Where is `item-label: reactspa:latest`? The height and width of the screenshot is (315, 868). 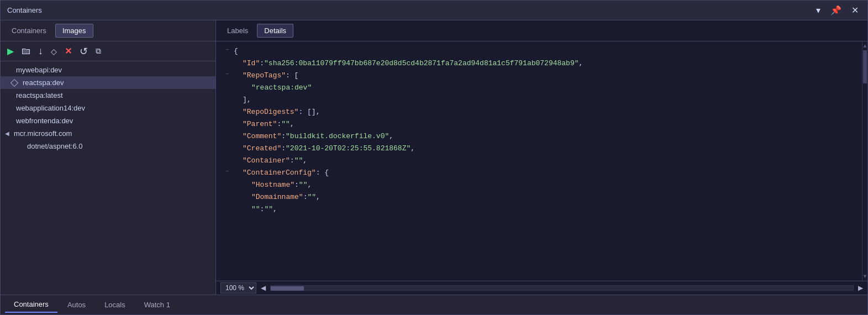
item-label: reactspa:latest is located at coordinates (40, 95).